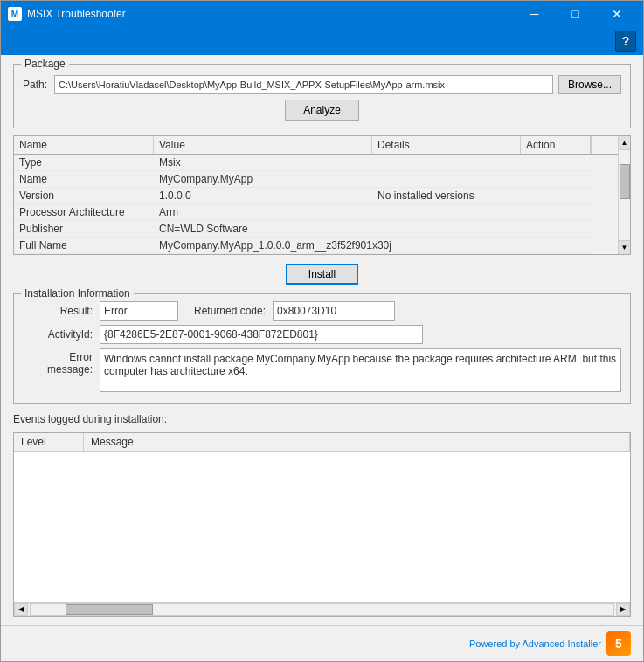  Describe the element at coordinates (45, 64) in the screenshot. I see `package-group-title: Package` at that location.